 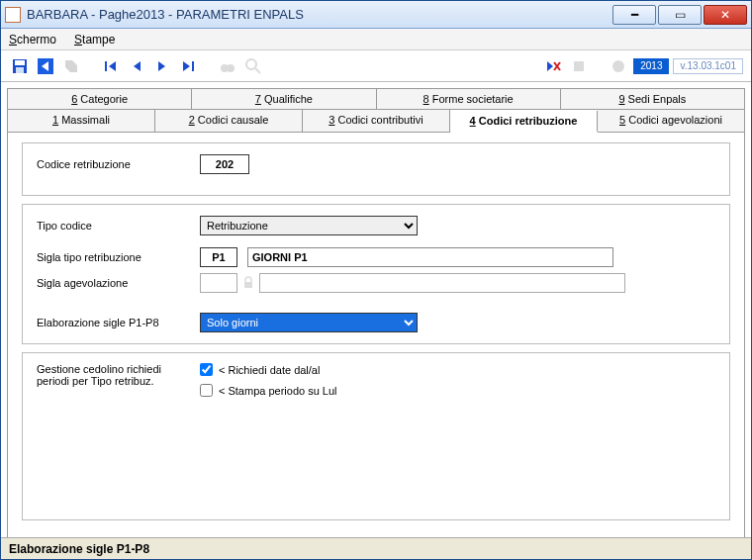 What do you see at coordinates (376, 169) in the screenshot?
I see `fieldset-codice: Codice retribuzione` at bounding box center [376, 169].